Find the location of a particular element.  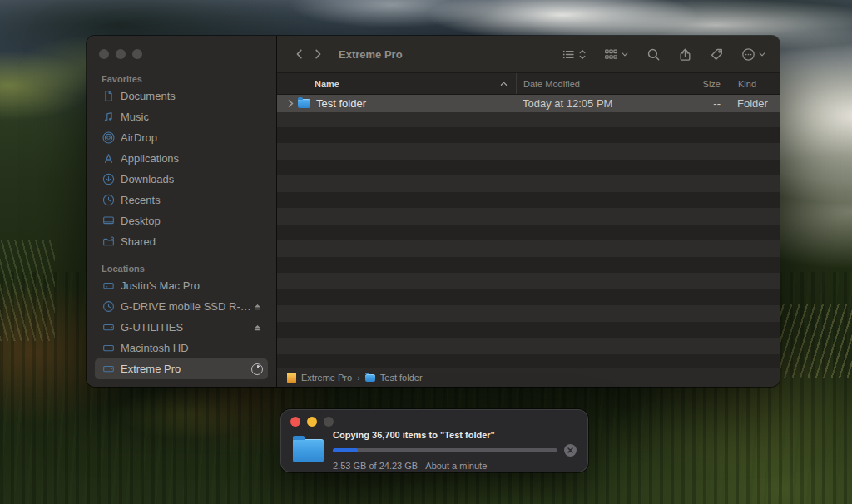

back-button is located at coordinates (300, 54).